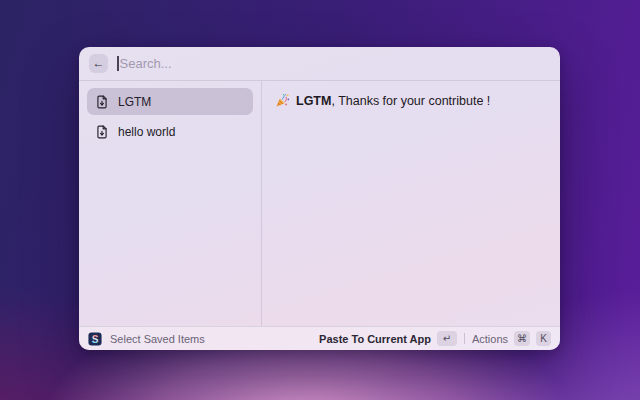 The image size is (640, 400). Describe the element at coordinates (146, 132) in the screenshot. I see `list-item-label: hello world` at that location.